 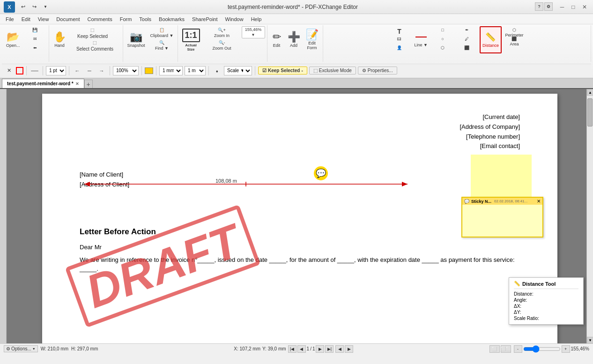 I want to click on arrow-right-button: →, so click(x=102, y=71).